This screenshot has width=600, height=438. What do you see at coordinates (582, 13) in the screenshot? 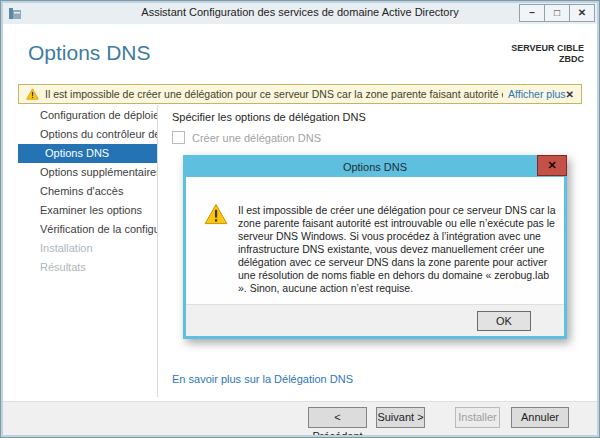
I see `close-button: ✕` at bounding box center [582, 13].